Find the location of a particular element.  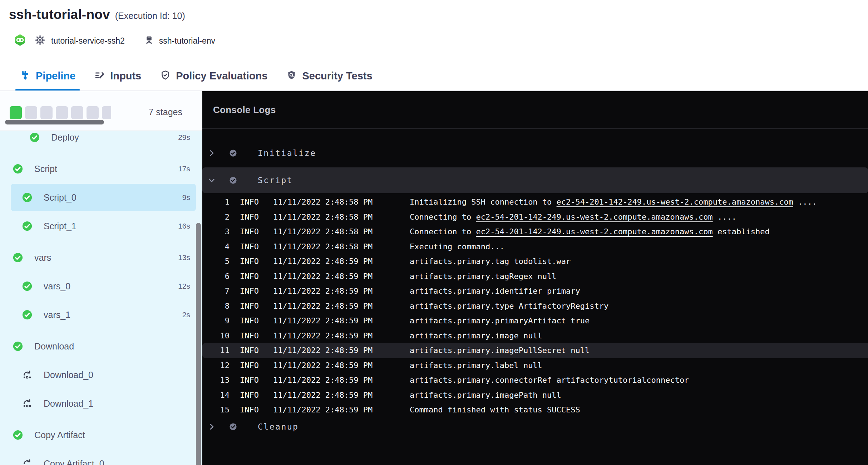

log-message: artifacts.primary.label null is located at coordinates (476, 366).